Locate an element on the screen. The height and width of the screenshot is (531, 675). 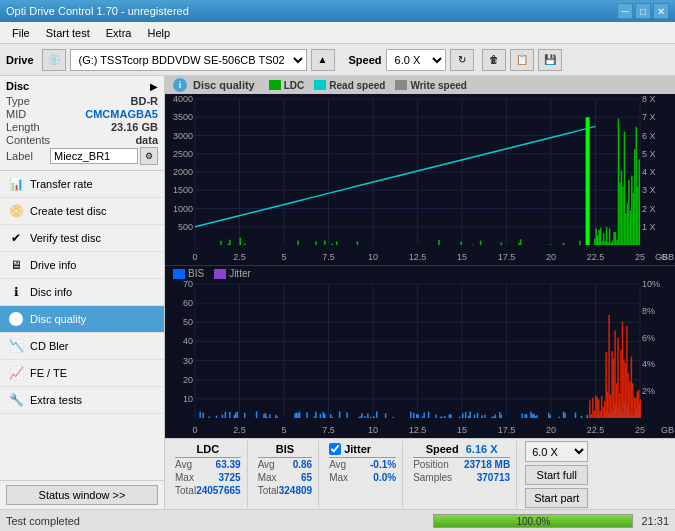
bis-avg-label: Avg is located at coordinates (266, 464).